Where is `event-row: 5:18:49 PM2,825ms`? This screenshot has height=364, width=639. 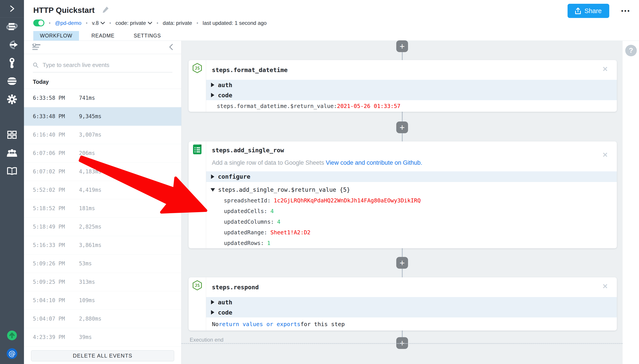 event-row: 5:18:49 PM2,825ms is located at coordinates (103, 227).